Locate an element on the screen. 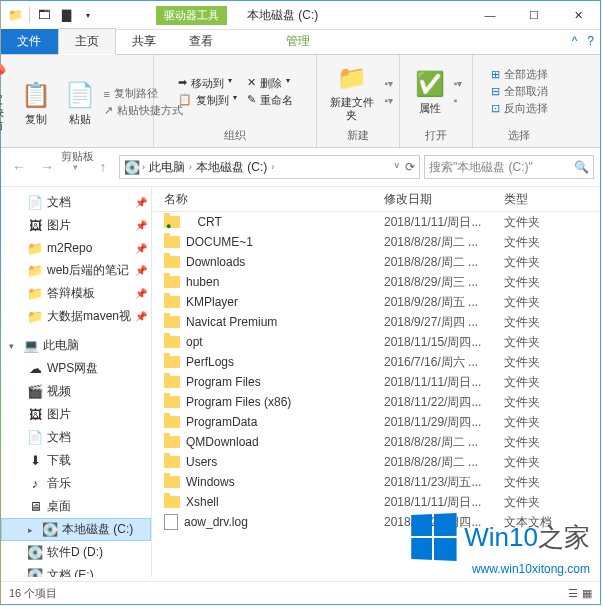  tree-header: ▾💻此电脑 is located at coordinates (76, 346).